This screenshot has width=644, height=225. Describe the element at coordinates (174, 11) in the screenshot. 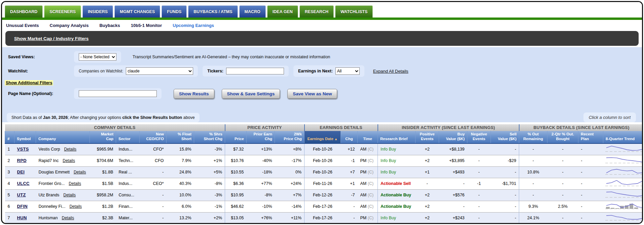

I see `tab-funds: FUNDS` at that location.